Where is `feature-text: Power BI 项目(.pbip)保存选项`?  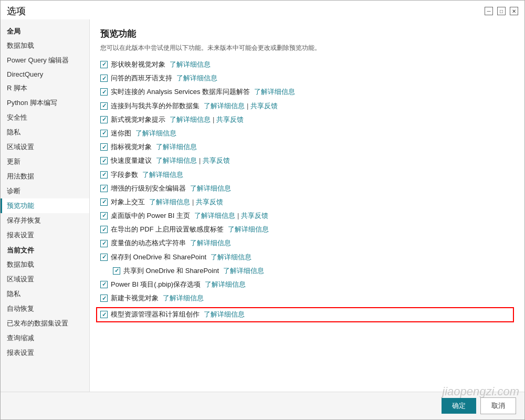
feature-text: Power BI 项目(.pbip)保存选项 is located at coordinates (155, 285).